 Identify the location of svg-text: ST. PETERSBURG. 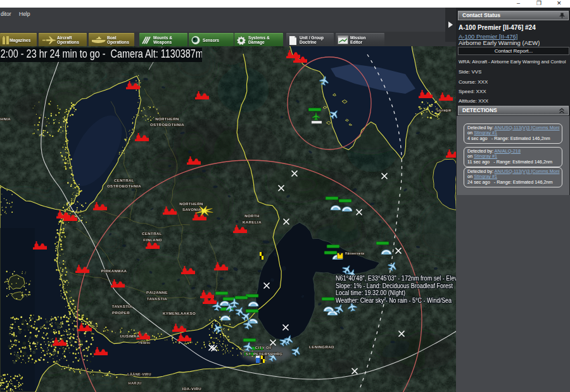
(264, 353).